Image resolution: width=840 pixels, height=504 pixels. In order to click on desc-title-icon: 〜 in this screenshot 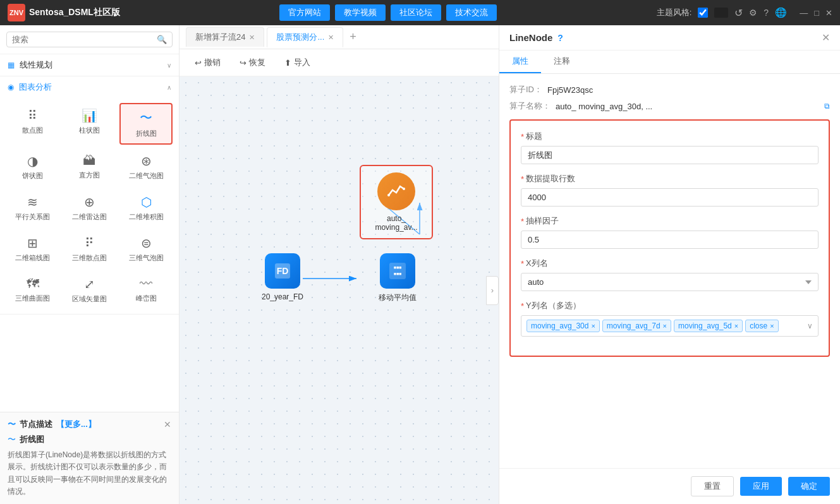, I will do `click(11, 424)`.